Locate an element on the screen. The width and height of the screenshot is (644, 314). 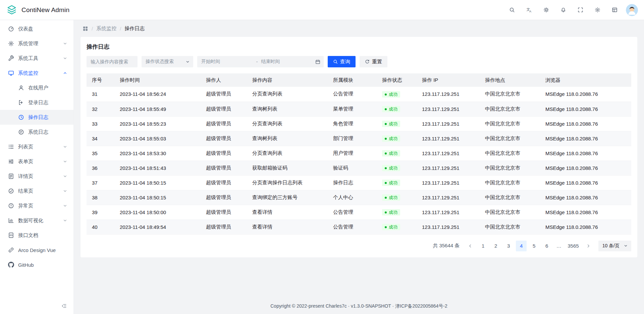
sidebar-item-system-management: 系统管理 is located at coordinates (37, 44).